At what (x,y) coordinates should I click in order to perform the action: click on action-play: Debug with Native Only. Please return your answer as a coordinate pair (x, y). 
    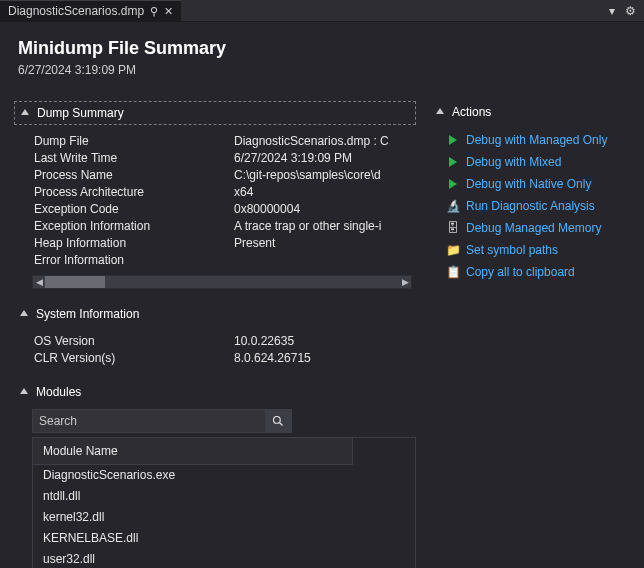
    Looking at the image, I should click on (538, 184).